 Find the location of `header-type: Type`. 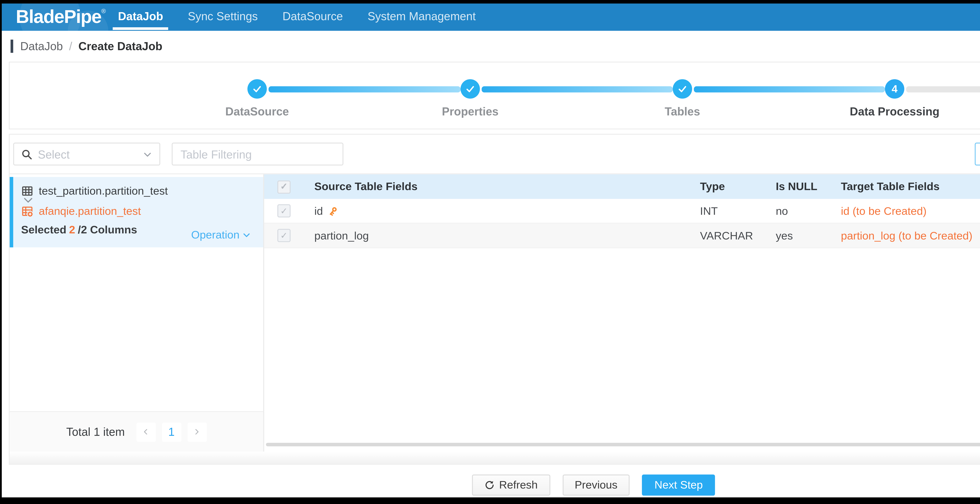

header-type: Type is located at coordinates (727, 186).